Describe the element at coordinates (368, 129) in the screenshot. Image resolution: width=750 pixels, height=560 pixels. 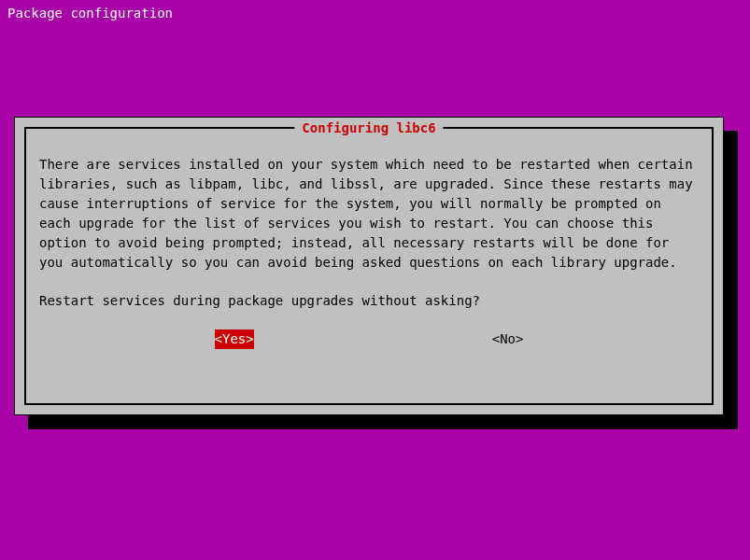
I see `dialog-title: Configuring libc6` at that location.